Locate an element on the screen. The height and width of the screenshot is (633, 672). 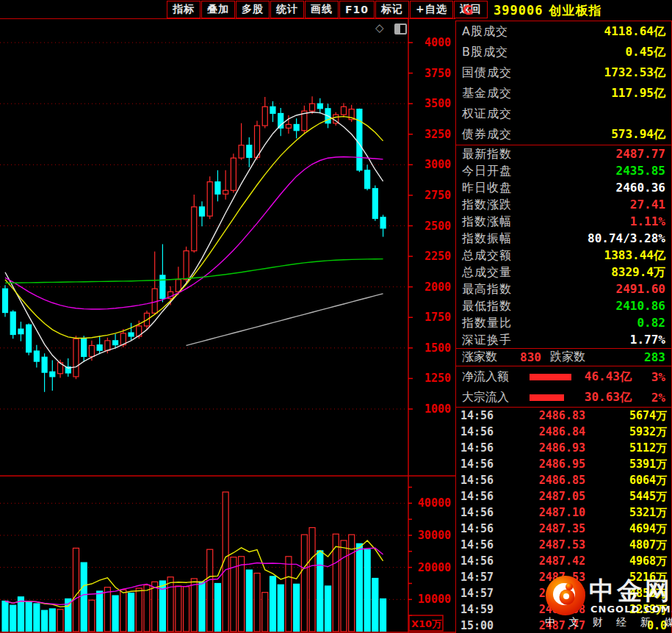
tick-volume: 4850万 is located at coordinates (626, 593).